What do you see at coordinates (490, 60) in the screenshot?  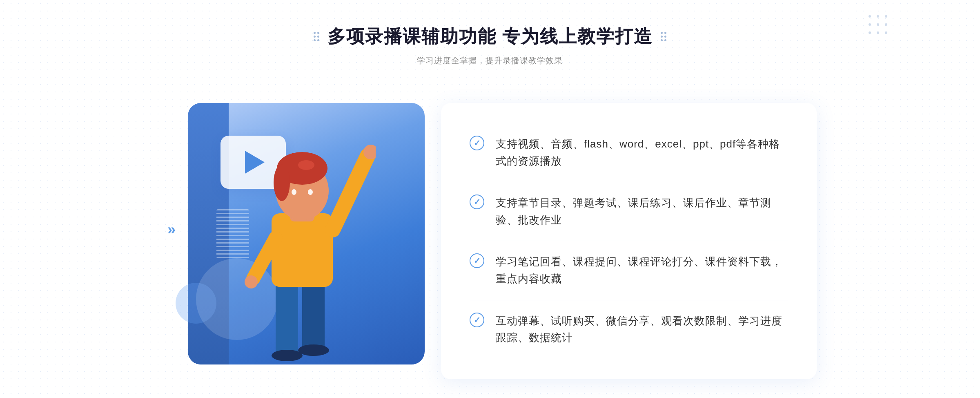 I see `subtitle: 学习进度全掌握，提升录播课教学效果` at bounding box center [490, 60].